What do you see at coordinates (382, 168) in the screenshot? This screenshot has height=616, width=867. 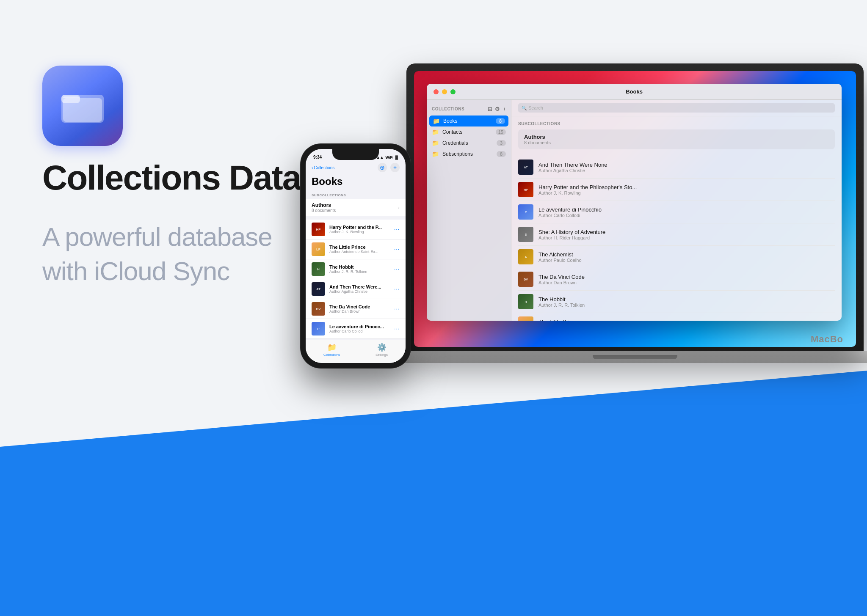 I see `nav-circle-plus-icon: ⊕` at bounding box center [382, 168].